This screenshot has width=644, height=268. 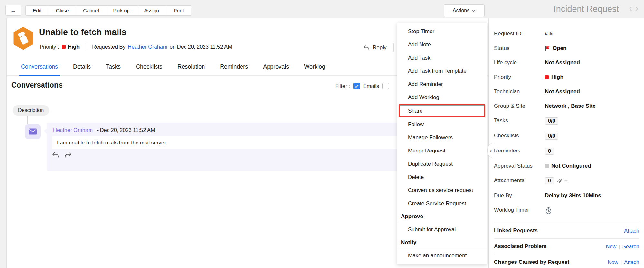 I want to click on changes-caused-row: Changes Caused by Request New | Attach, so click(x=567, y=261).